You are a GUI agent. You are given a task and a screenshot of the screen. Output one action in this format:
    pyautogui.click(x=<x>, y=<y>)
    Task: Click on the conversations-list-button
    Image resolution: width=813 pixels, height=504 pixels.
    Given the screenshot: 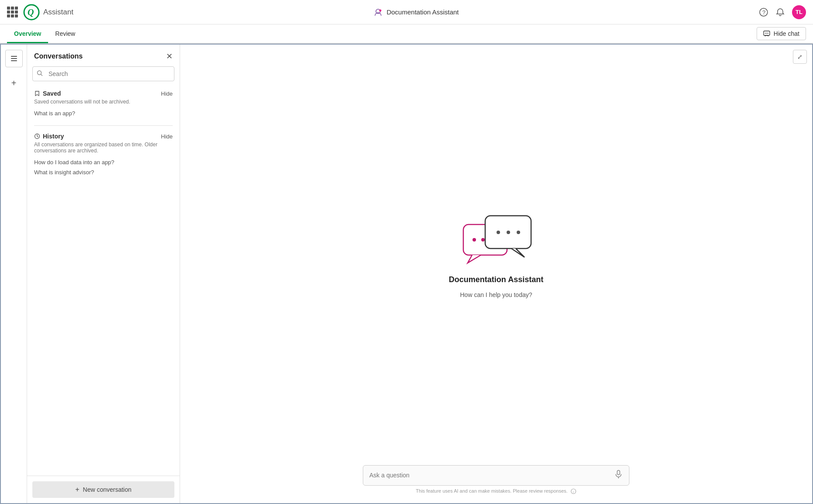 What is the action you would take?
    pyautogui.click(x=14, y=59)
    